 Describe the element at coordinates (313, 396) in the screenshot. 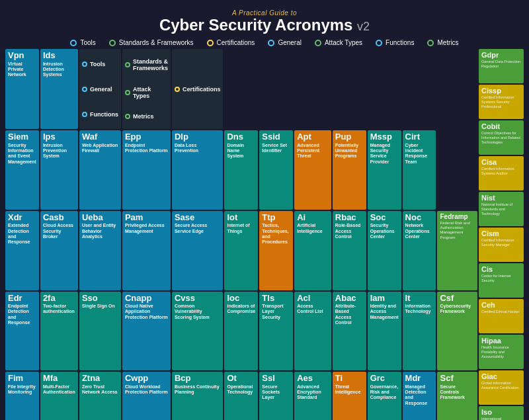

I see `cell-aes: Aes Advanced Encryption Standard` at that location.